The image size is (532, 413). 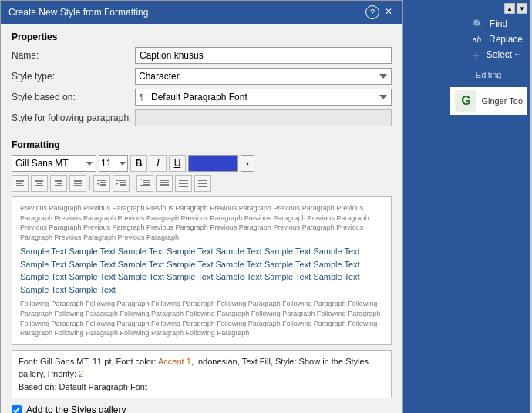 I want to click on name-row: Name:, so click(x=202, y=55).